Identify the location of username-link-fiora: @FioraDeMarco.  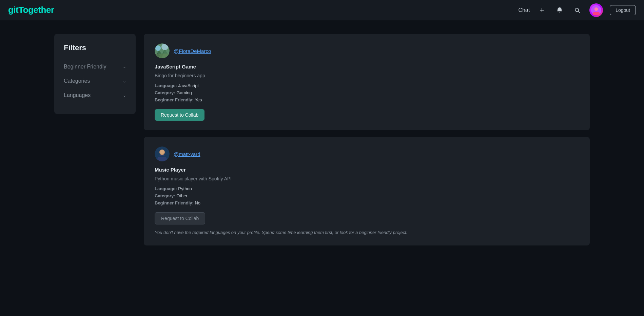
(192, 51).